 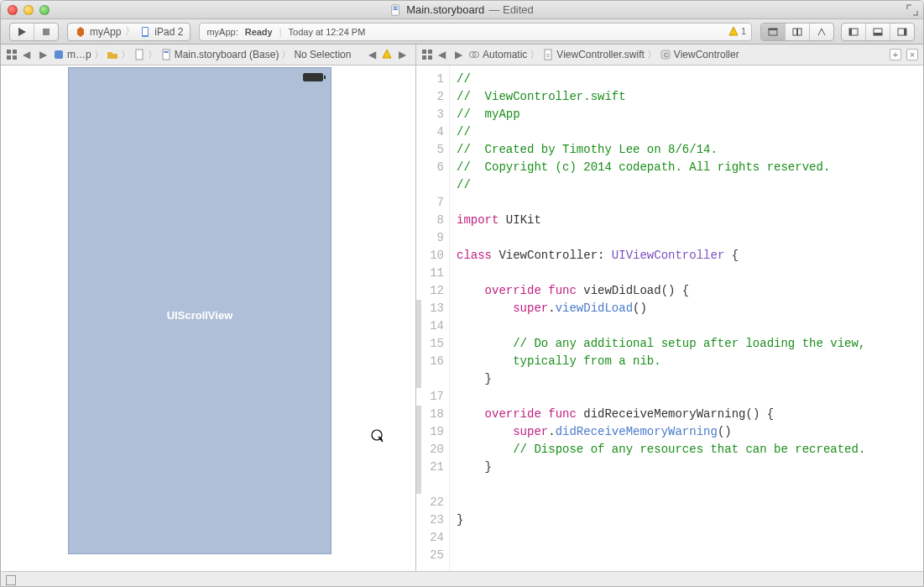 I want to click on storyboard-icon, so click(x=166, y=55).